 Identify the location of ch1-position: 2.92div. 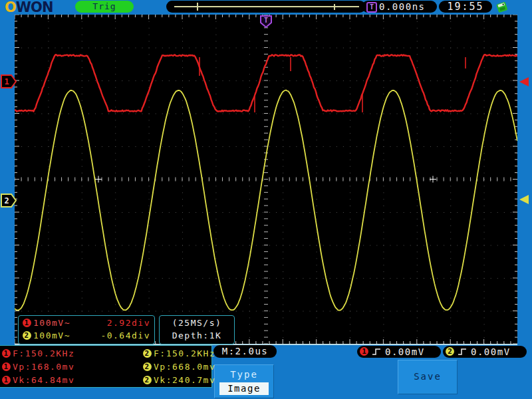
(129, 323).